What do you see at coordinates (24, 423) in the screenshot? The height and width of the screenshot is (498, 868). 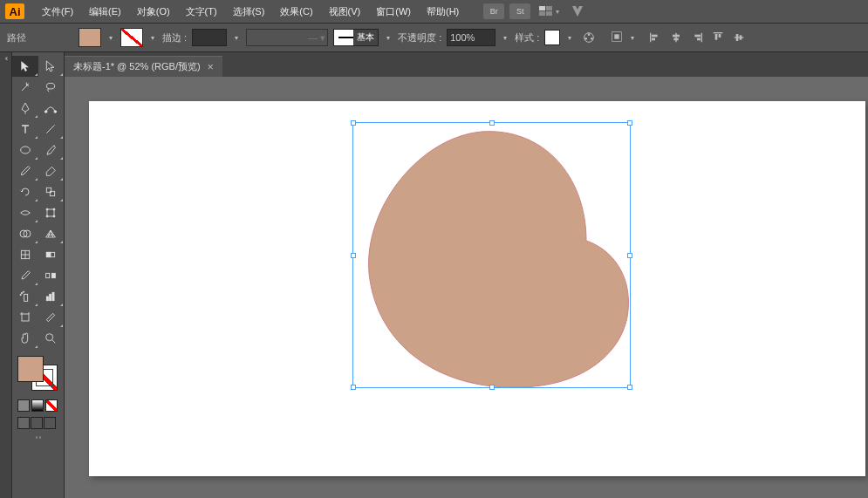 I see `draw-normal-btn` at bounding box center [24, 423].